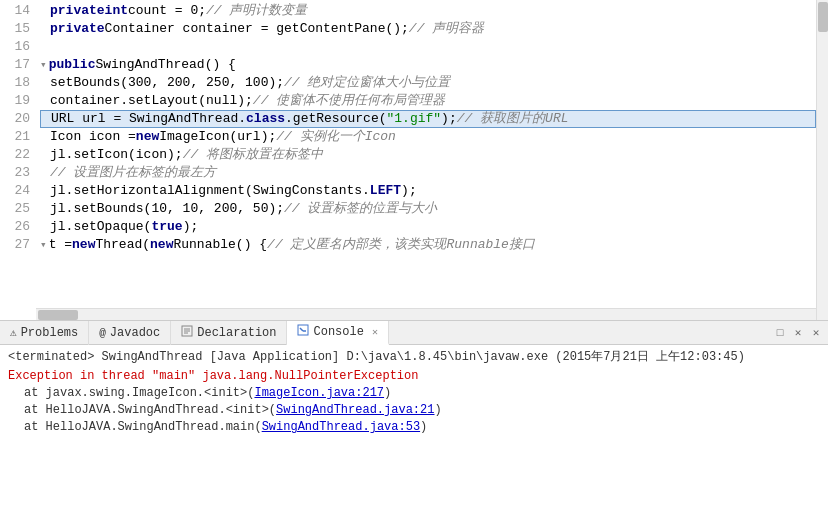  I want to click on console-lines: Exception in thread "main" java.lang.Nul…, so click(414, 402).